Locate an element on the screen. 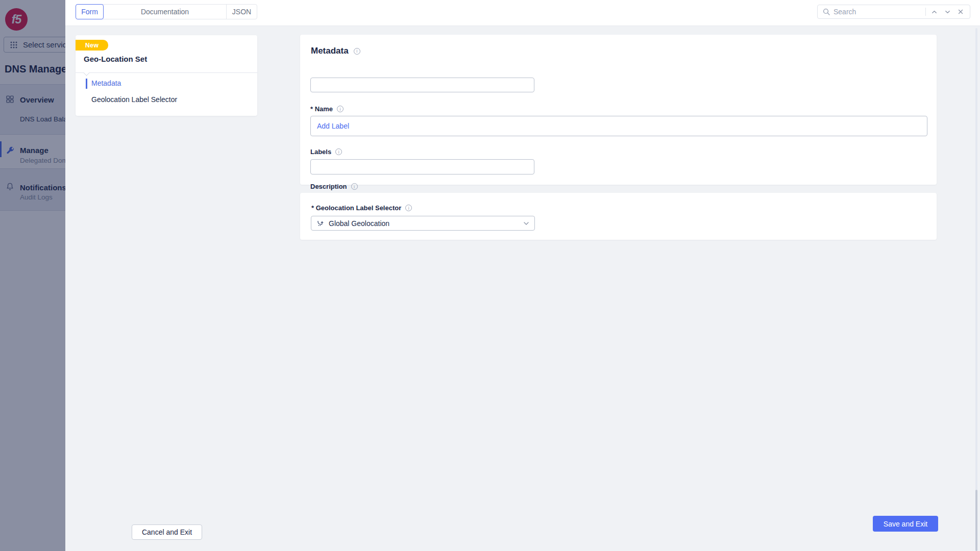 The image size is (980, 551). selector-section-card: * Geolocation Label Selector Global Geol… is located at coordinates (619, 216).